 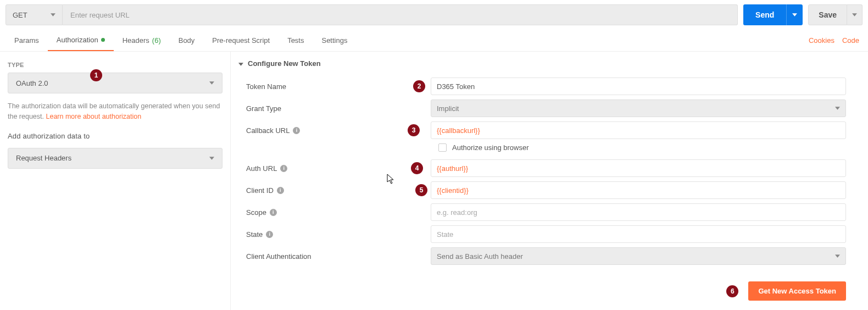 What do you see at coordinates (103, 40) in the screenshot?
I see `status-dot-icon` at bounding box center [103, 40].